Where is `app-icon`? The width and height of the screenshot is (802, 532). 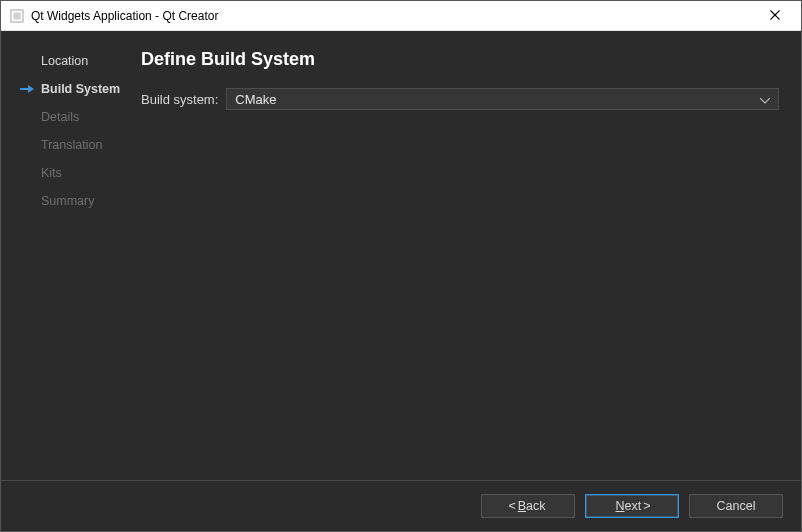 app-icon is located at coordinates (17, 16).